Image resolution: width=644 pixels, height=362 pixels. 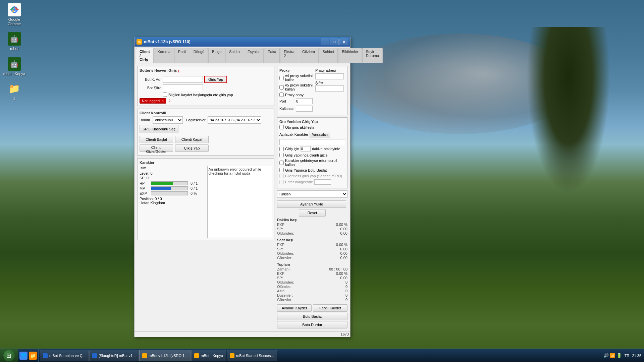 I want to click on tab-client-giris: Client / Giriş, so click(x=145, y=56).